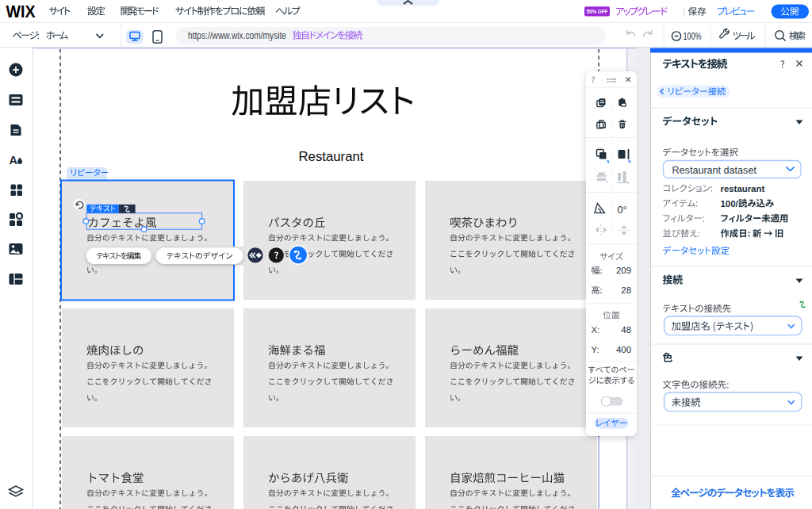  Describe the element at coordinates (598, 11) in the screenshot. I see `svg-text: 50% OFF` at that location.